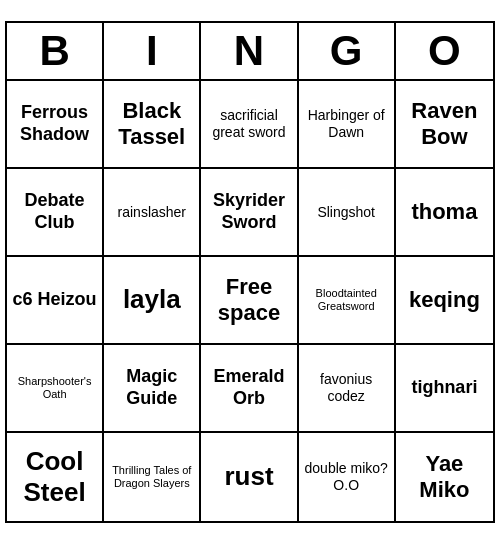  What do you see at coordinates (56, 125) in the screenshot?
I see `bingo-cell-0: Ferrous Shadow` at bounding box center [56, 125].